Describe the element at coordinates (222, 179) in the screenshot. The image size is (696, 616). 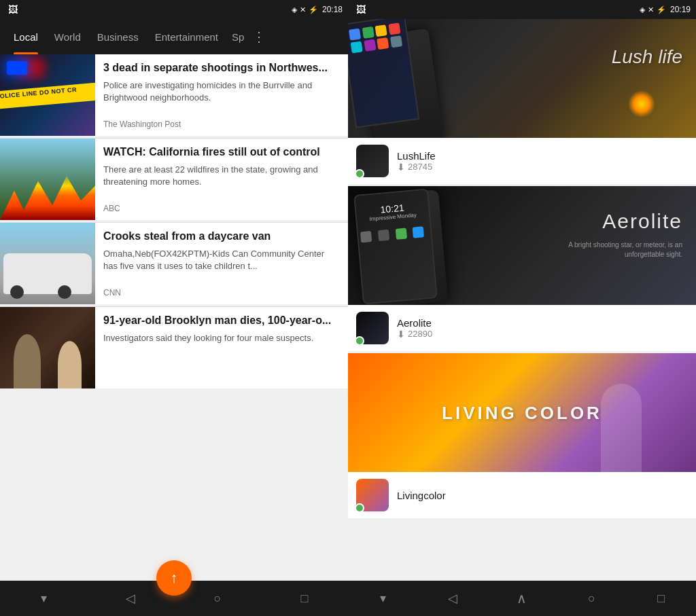
I see `news-content-fires: WATCH: California fires still out of con…` at that location.